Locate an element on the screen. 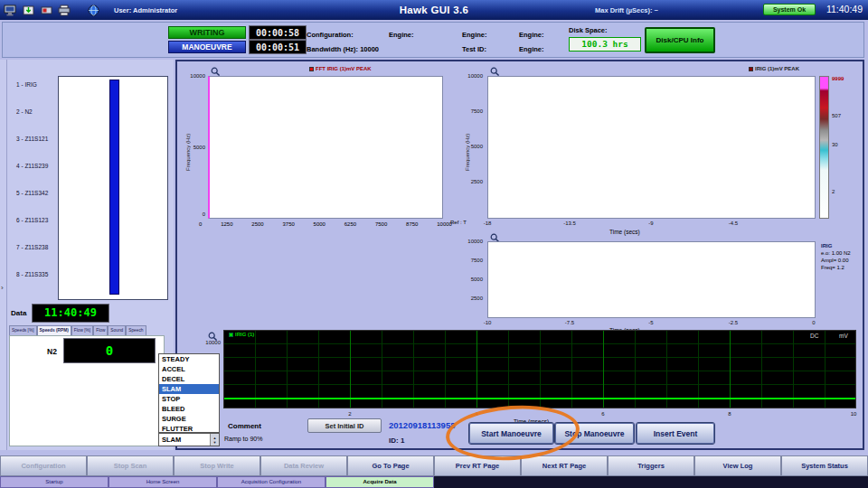  channel-label: 1 - IRIG is located at coordinates (27, 85).